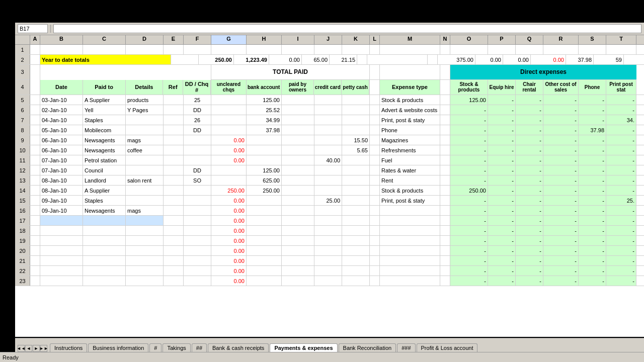  I want to click on cell-paid-to, so click(105, 260).